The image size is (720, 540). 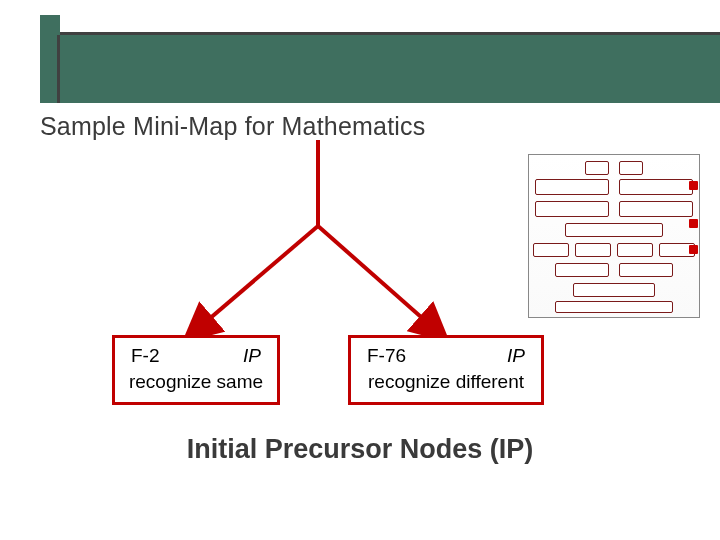 I want to click on mini-map-thumbnail, so click(x=614, y=236).